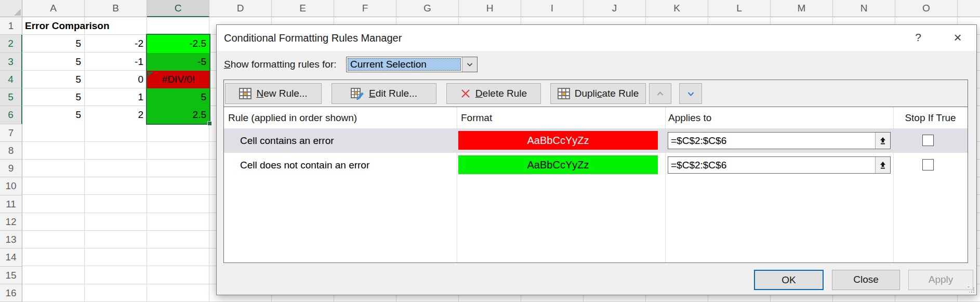 The height and width of the screenshot is (302, 980). Describe the element at coordinates (615, 8) in the screenshot. I see `column-header-j: J` at that location.